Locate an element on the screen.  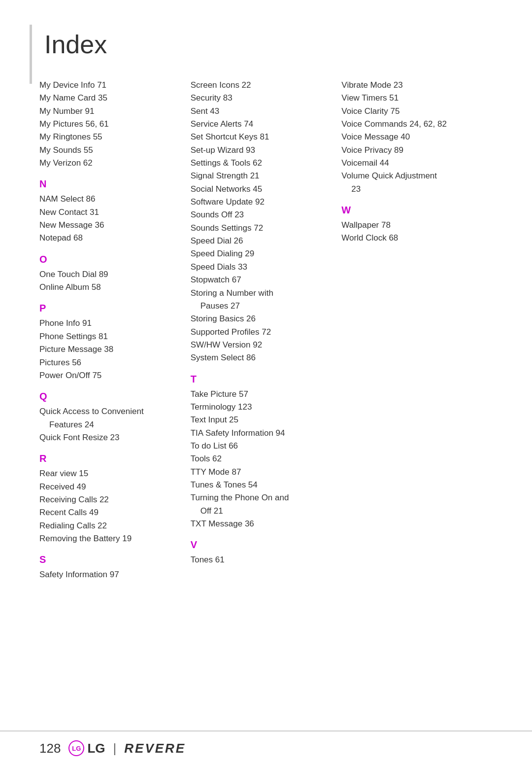
index-item: My Sounds 55 is located at coordinates (110, 150).